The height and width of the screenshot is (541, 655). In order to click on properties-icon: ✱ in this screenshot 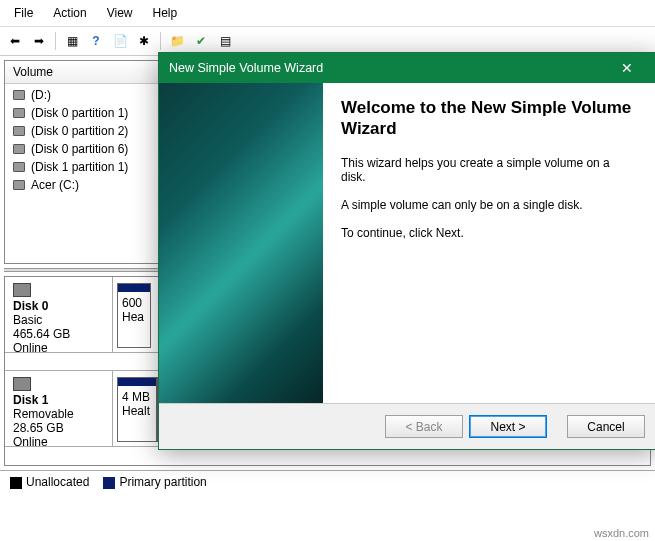, I will do `click(144, 41)`.